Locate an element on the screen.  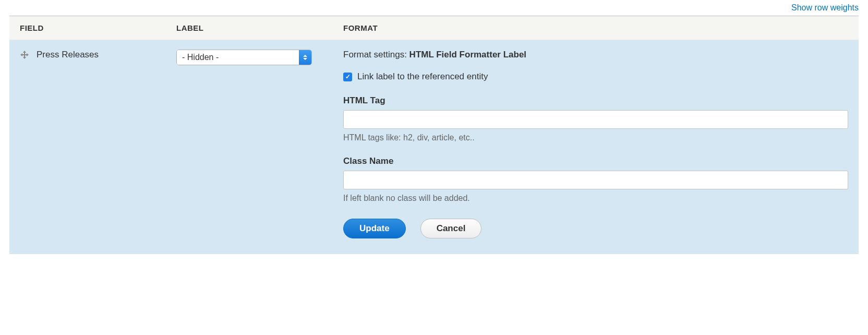
html-tag-description: HTML tags like: h2, div, article, etc.. is located at coordinates (596, 138).